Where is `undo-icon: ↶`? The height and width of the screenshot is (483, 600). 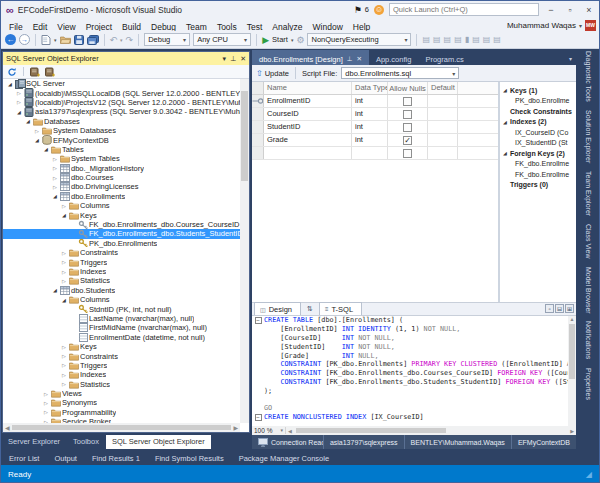 undo-icon: ↶ is located at coordinates (114, 40).